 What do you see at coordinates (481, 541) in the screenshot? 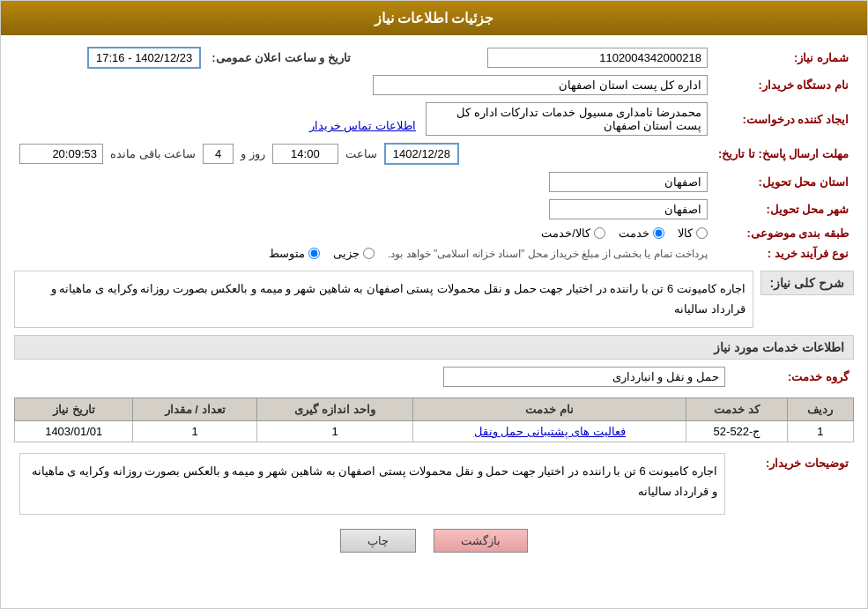
I see `back-button: بازگشت` at bounding box center [481, 541].